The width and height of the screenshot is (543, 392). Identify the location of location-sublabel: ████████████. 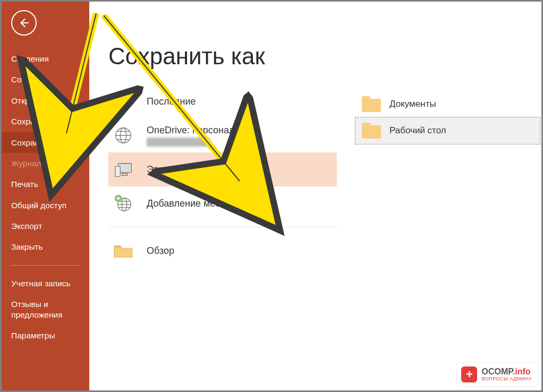
(240, 142).